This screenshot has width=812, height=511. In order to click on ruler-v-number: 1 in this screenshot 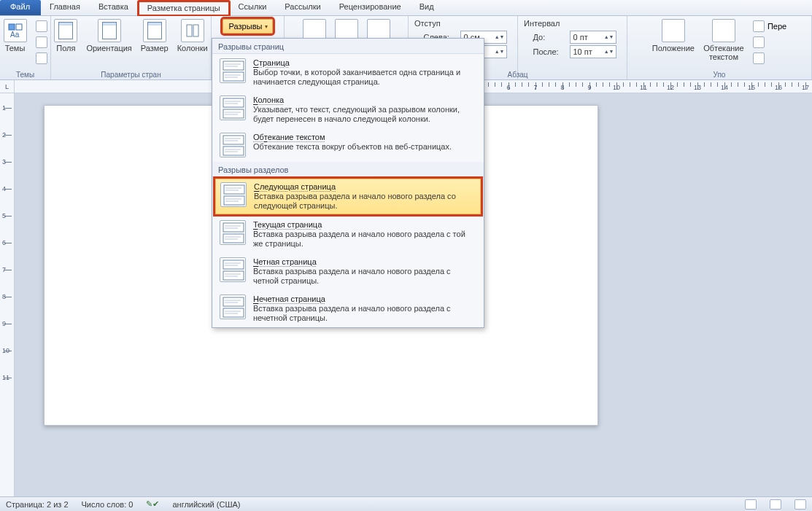, I will do `click(4, 108)`.